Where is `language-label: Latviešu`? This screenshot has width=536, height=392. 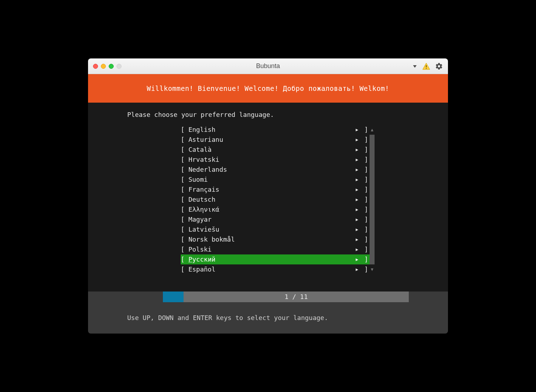 language-label: Latviešu is located at coordinates (272, 229).